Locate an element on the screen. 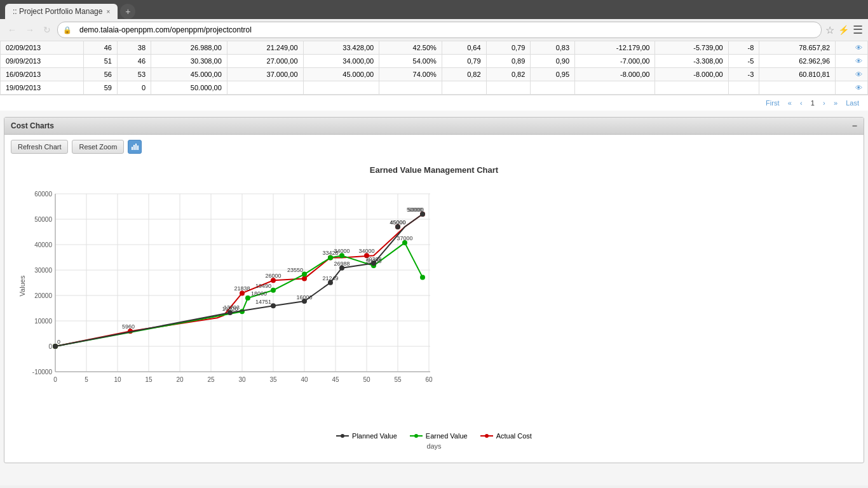  table-cell-3-1: 59 is located at coordinates (100, 88).